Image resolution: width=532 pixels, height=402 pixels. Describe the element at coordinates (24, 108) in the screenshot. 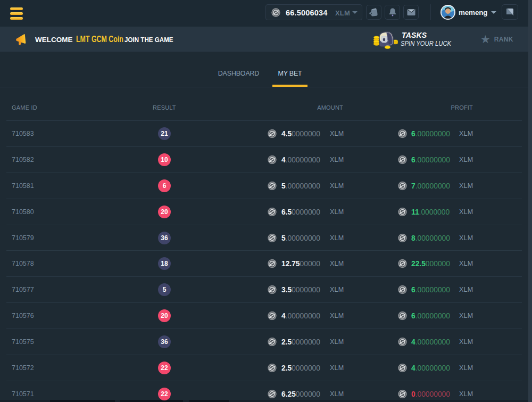

I see `column-header-game-id: GAME ID` at that location.